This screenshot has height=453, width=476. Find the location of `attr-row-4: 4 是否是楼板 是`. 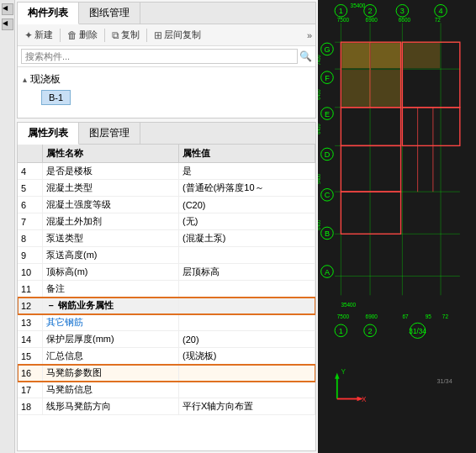

attr-row-4: 4 是否是楼板 是 is located at coordinates (167, 171).